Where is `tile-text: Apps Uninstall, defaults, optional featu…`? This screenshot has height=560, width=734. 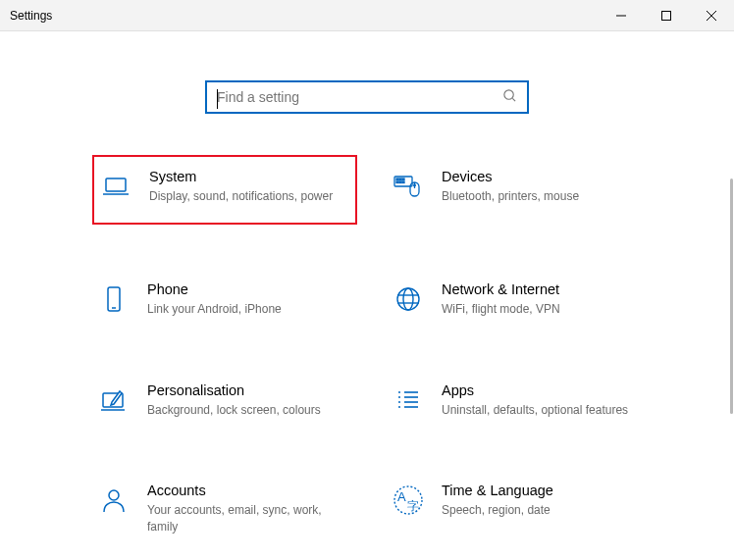
tile-text: Apps Uninstall, defaults, optional featu… is located at coordinates (544, 400).